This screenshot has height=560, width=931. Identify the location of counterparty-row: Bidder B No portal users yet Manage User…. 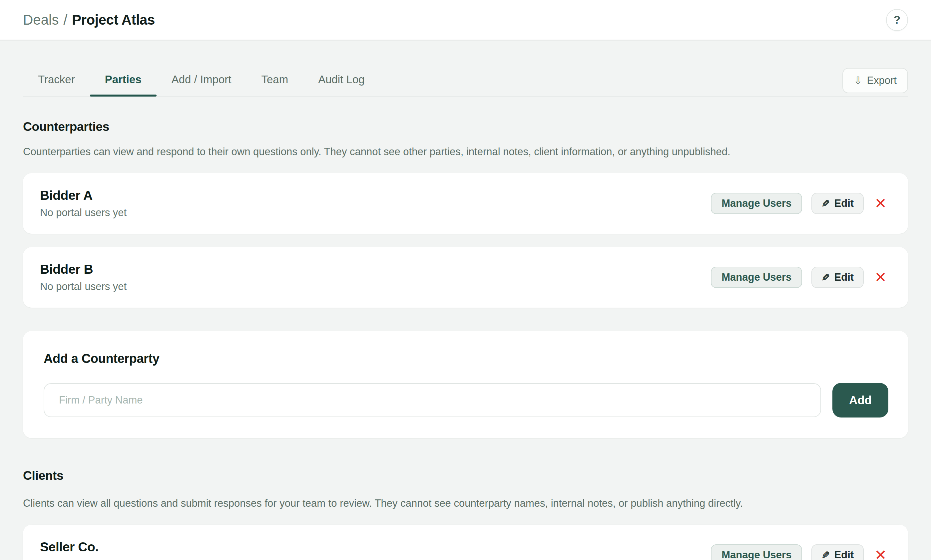
(466, 277).